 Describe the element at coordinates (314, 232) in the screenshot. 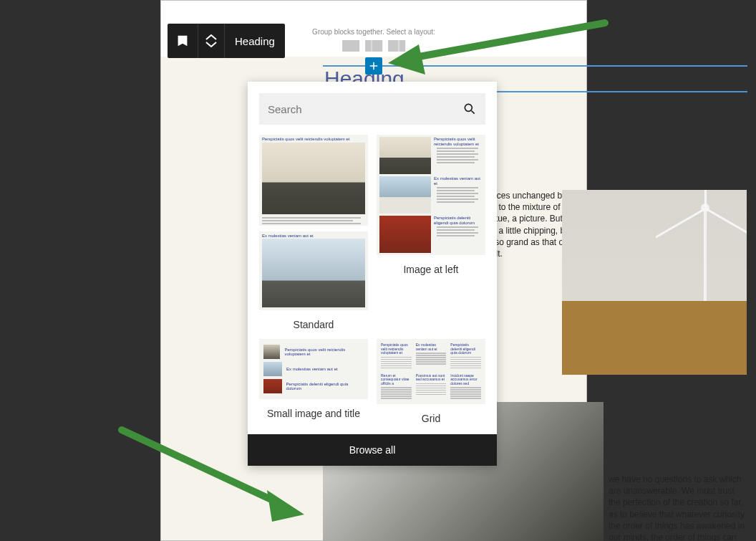

I see `pattern-standard: Perspiciatis quos velit reiciendis volup…` at that location.